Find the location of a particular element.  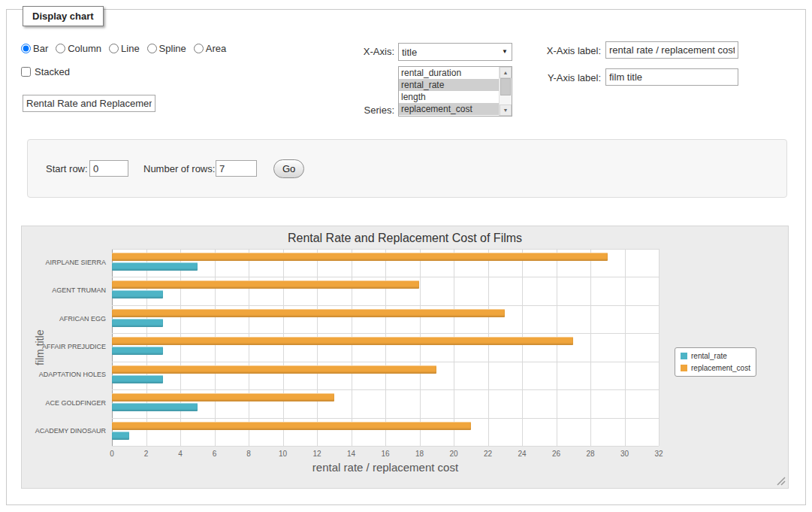

chart-type-radio-bar is located at coordinates (26, 48).